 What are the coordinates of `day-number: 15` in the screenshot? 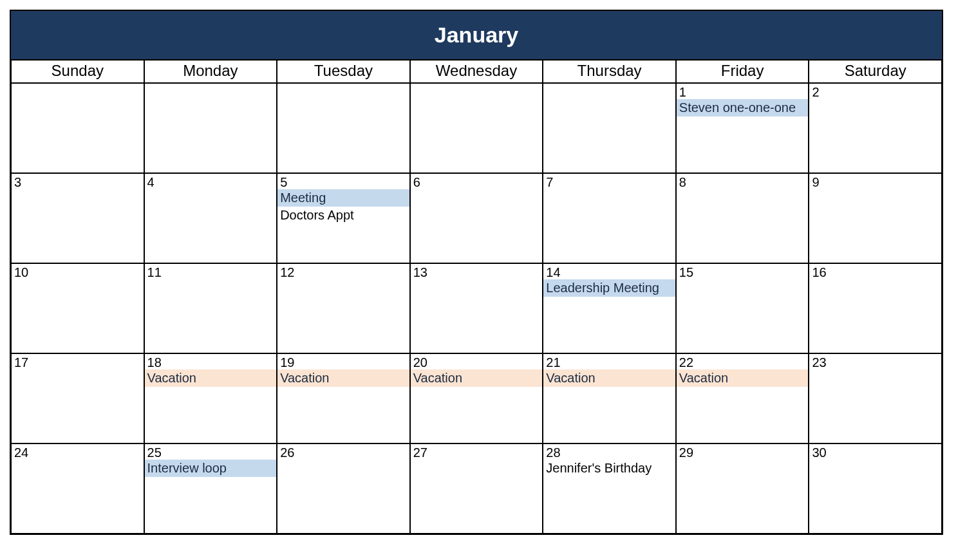 It's located at (743, 272).